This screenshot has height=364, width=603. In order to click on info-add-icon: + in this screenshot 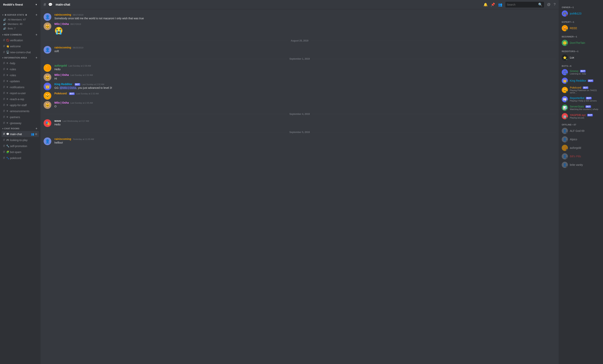, I will do `click(36, 58)`.